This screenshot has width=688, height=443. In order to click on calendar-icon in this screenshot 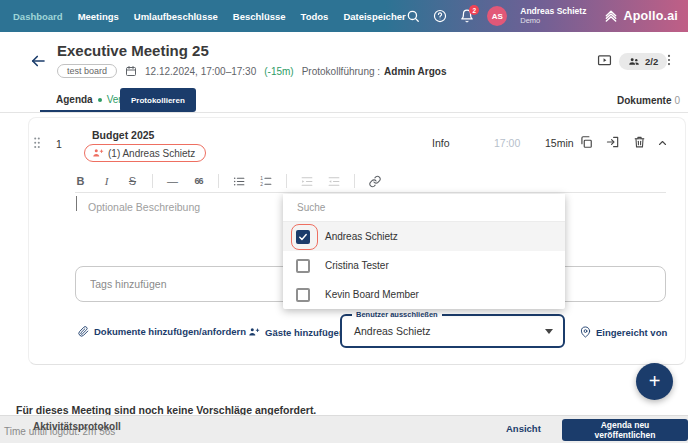, I will do `click(131, 71)`.